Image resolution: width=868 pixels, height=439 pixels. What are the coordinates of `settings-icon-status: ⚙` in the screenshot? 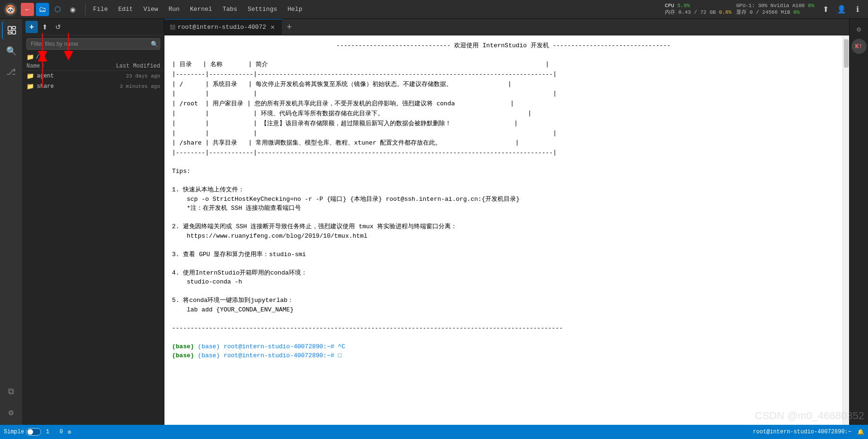 It's located at (69, 432).